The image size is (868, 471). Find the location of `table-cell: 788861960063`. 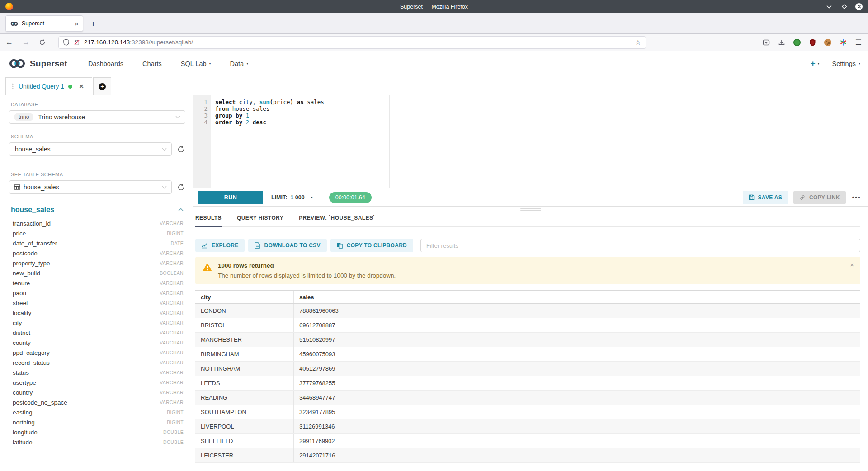

table-cell: 788861960063 is located at coordinates (577, 311).